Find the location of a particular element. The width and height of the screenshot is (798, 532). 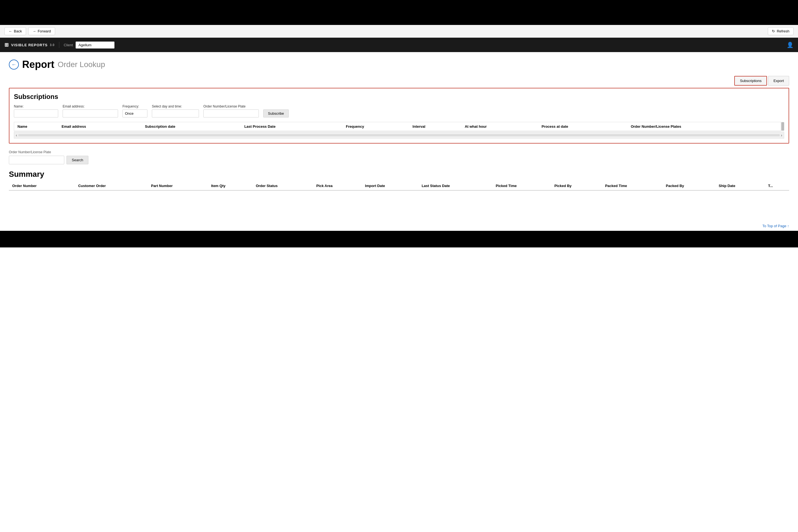

name-input is located at coordinates (36, 113).